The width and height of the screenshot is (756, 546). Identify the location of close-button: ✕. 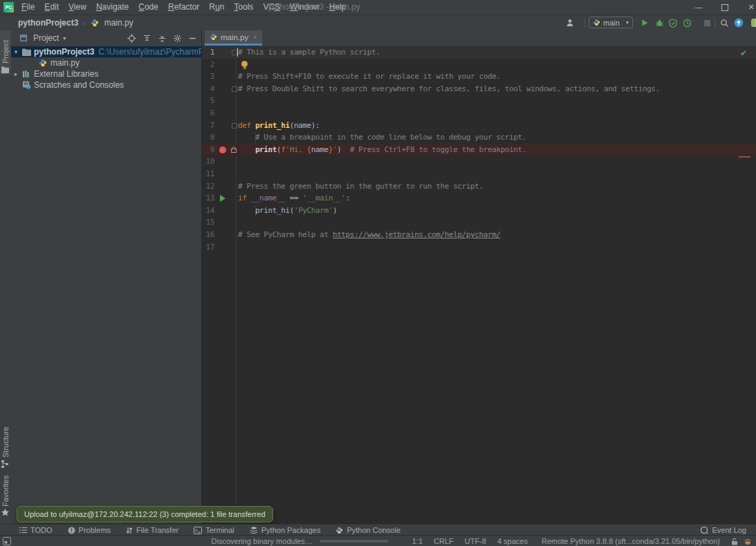
(751, 7).